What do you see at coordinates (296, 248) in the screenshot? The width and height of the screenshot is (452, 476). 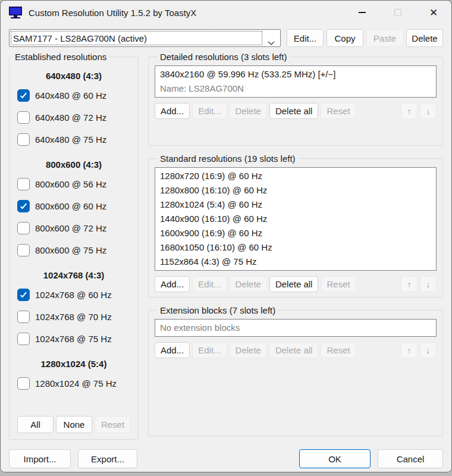 I see `standard-list-item: 1680x1050 (16:10) @ 60 Hz` at bounding box center [296, 248].